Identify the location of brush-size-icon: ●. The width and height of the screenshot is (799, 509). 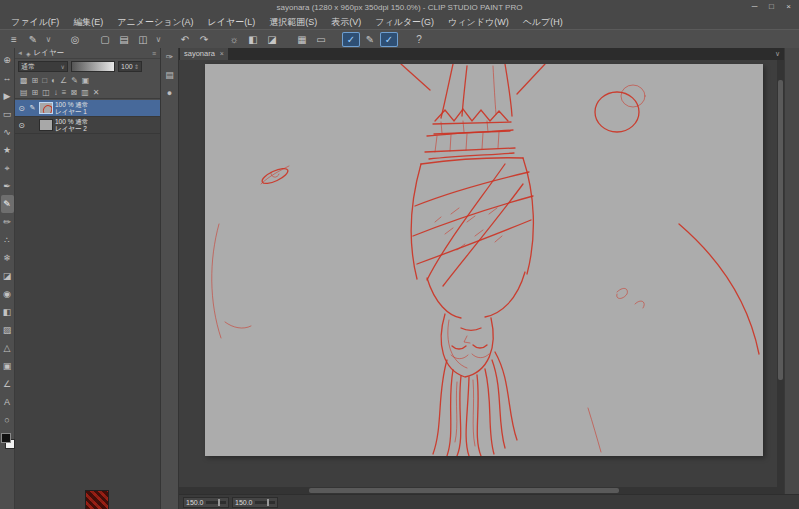
(170, 93).